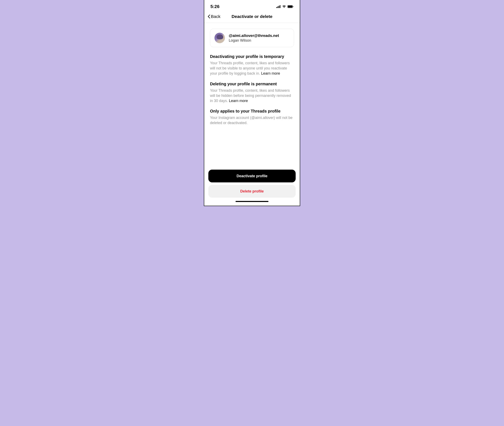  I want to click on chevron-left-icon, so click(209, 16).